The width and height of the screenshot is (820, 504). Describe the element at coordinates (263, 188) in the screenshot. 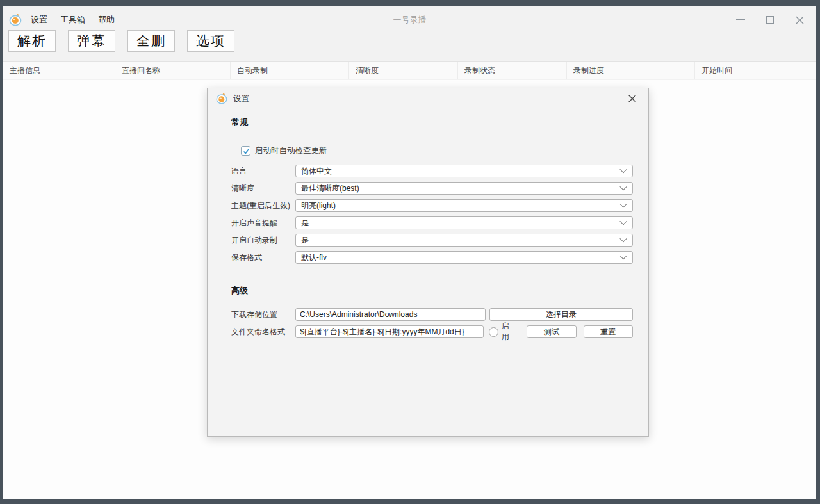

I see `quality-label: 清晰度` at that location.